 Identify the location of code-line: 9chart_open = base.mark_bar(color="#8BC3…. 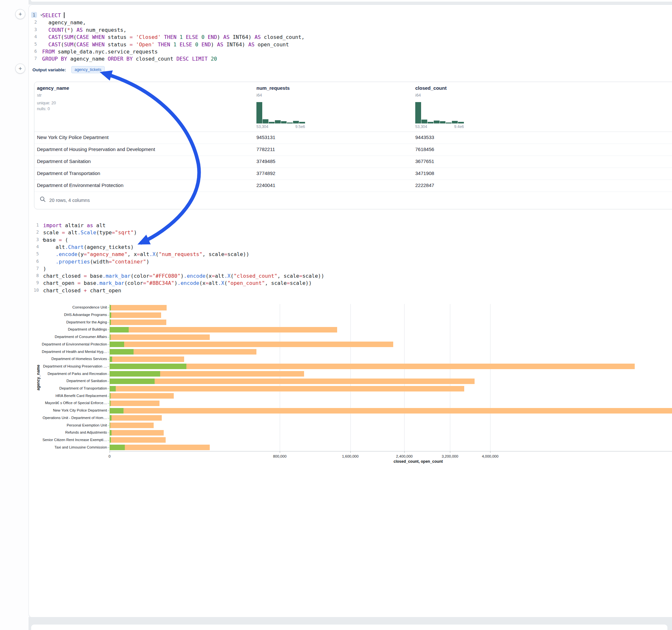
(340, 283).